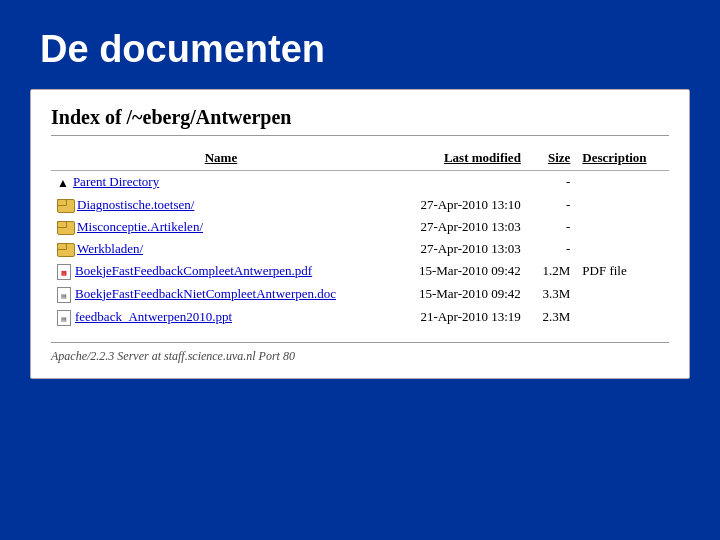 Image resolution: width=720 pixels, height=540 pixels. Describe the element at coordinates (116, 182) in the screenshot. I see `file-link: Parent Directory` at that location.